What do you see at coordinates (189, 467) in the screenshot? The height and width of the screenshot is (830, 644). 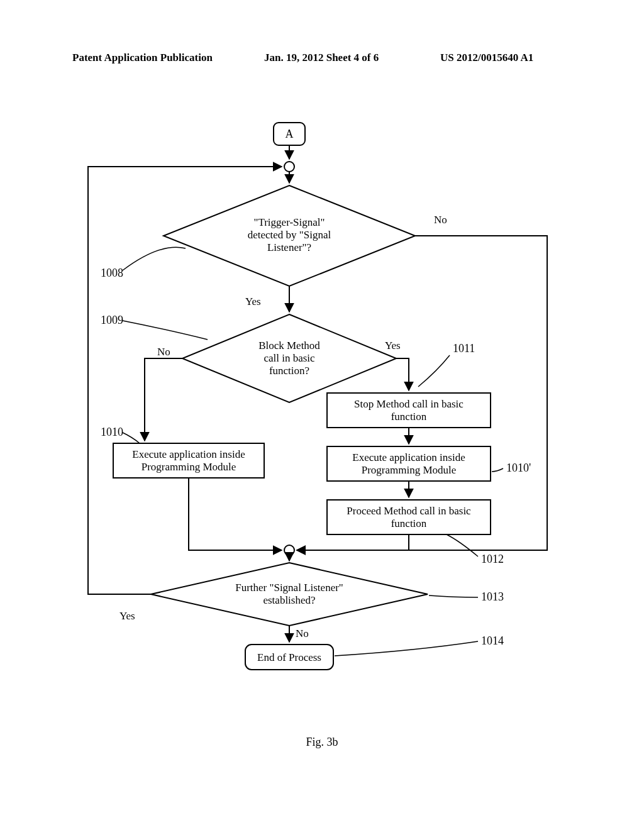 I see `process-1010-l2: Programming Module` at bounding box center [189, 467].